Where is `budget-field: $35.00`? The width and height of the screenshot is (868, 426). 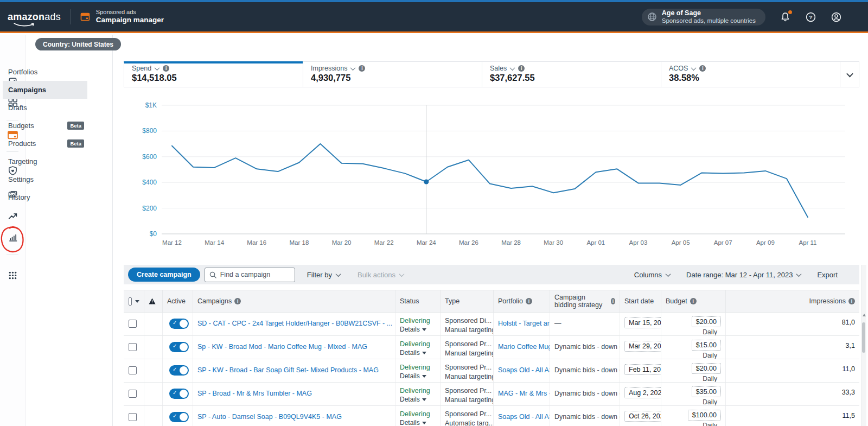 budget-field: $35.00 is located at coordinates (706, 392).